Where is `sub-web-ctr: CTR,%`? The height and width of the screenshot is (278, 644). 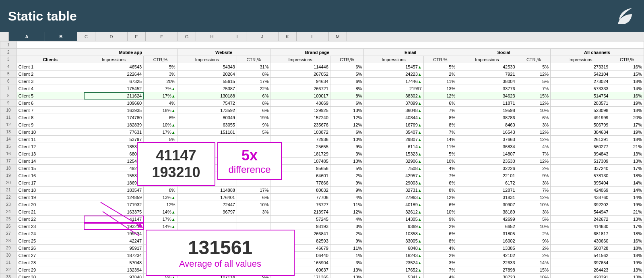
sub-web-ctr: CTR,% is located at coordinates (254, 60).